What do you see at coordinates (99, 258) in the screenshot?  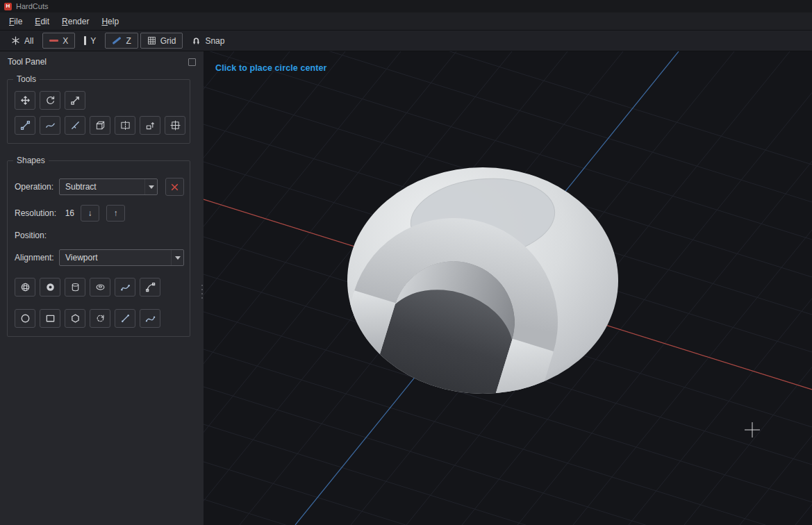 I see `alignment-row: Alignment: Viewport` at bounding box center [99, 258].